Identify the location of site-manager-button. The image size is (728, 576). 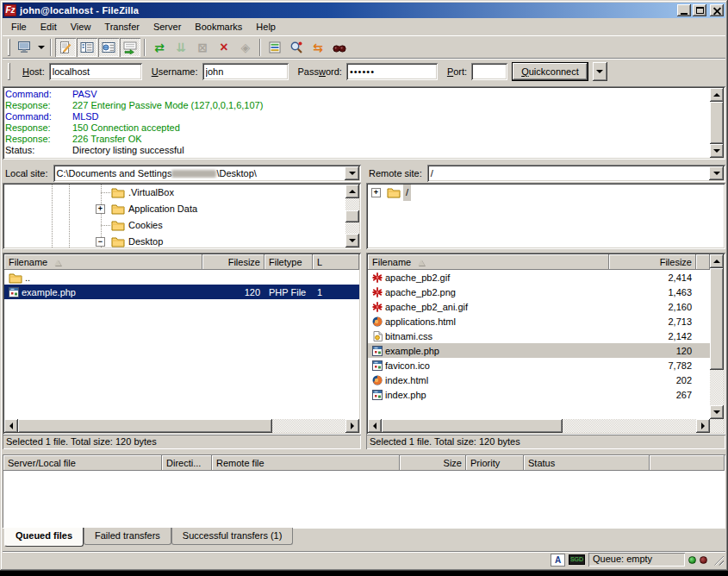
(24, 47).